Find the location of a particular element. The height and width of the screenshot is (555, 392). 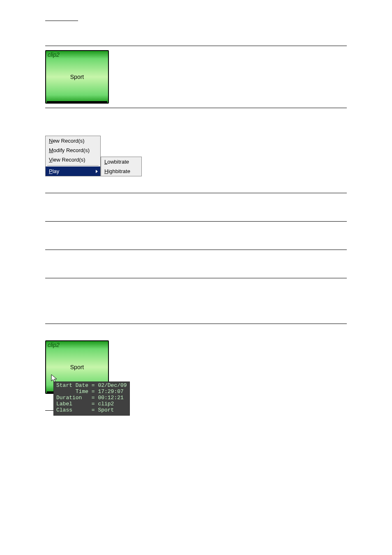

header-rule is located at coordinates (62, 21).